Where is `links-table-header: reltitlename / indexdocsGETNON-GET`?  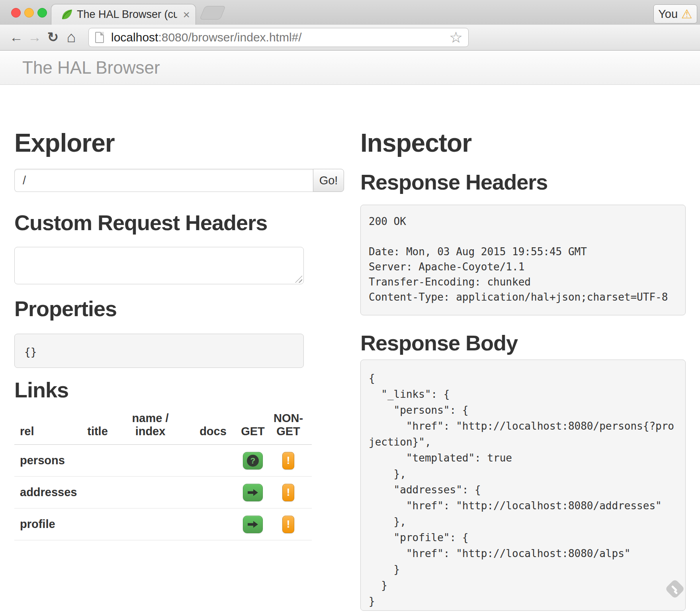
links-table-header: reltitlename / indexdocsGETNON-GET is located at coordinates (163, 429).